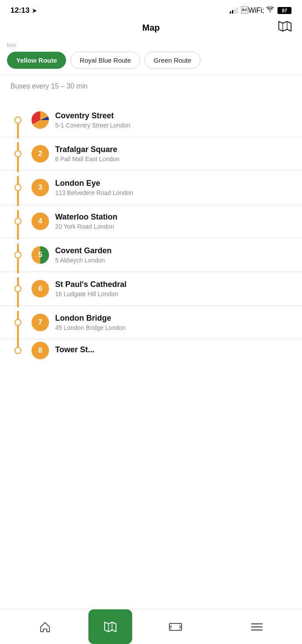 This screenshot has width=302, height=644. I want to click on stop-name: St Paul's Cathedral, so click(173, 285).